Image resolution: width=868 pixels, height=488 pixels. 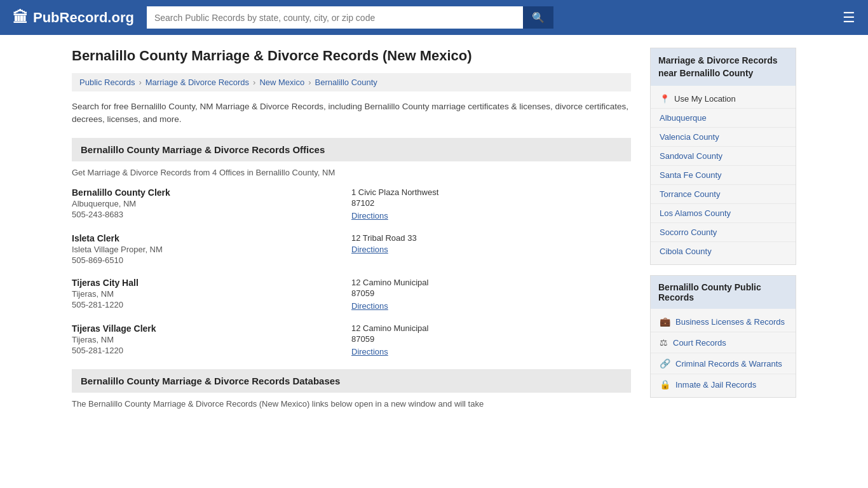 What do you see at coordinates (212, 283) in the screenshot?
I see `office-name: Tijeras City Hall` at bounding box center [212, 283].